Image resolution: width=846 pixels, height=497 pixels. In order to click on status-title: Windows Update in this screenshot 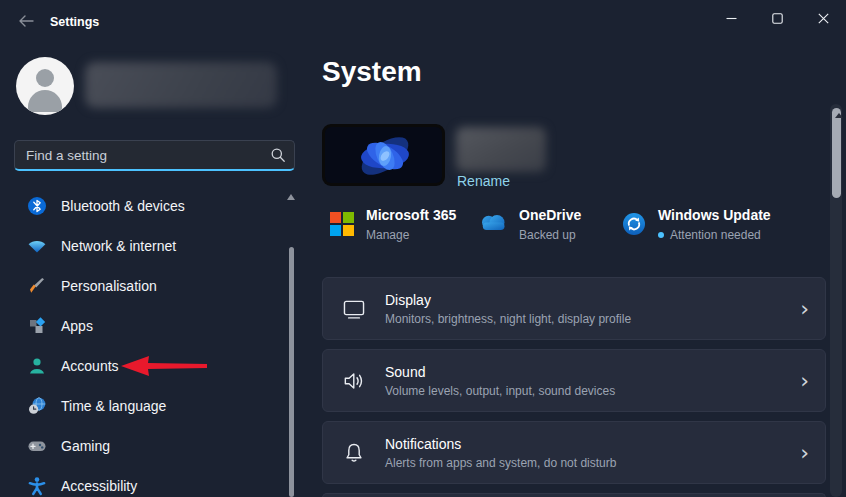, I will do `click(714, 215)`.